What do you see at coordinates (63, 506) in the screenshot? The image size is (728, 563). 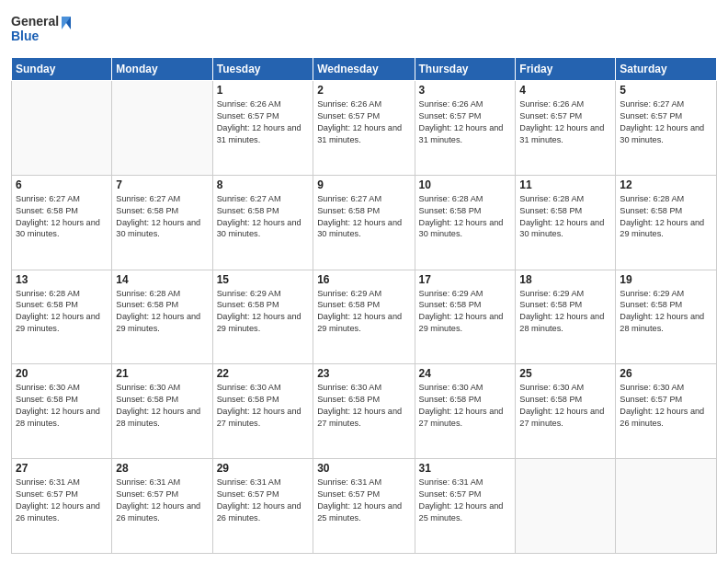 I see `calendar-cell: 27Sunrise: 6:31 AM Sunset: 6:57 PM Dayli…` at bounding box center [63, 506].